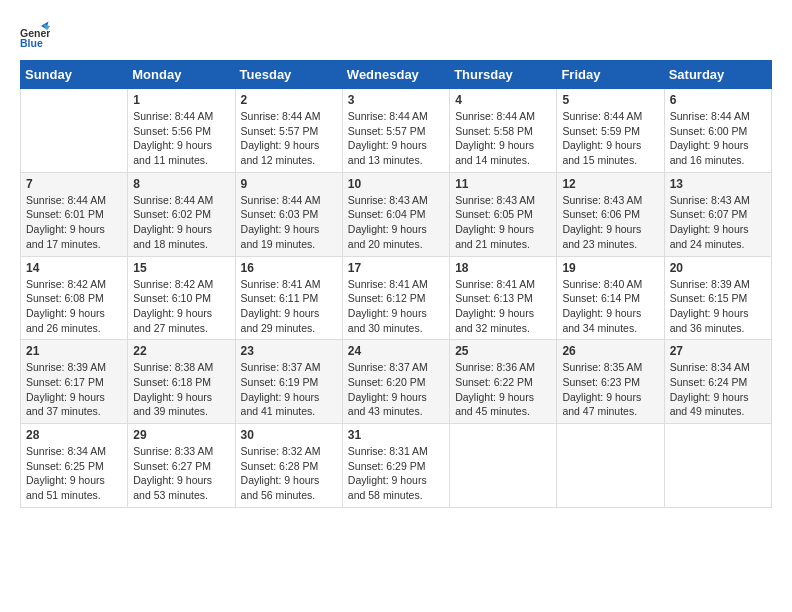 Image resolution: width=792 pixels, height=612 pixels. Describe the element at coordinates (396, 298) in the screenshot. I see `calendar-week-3: 14Sunrise: 8:42 AMSunset: 6:08 PMDayligh…` at that location.